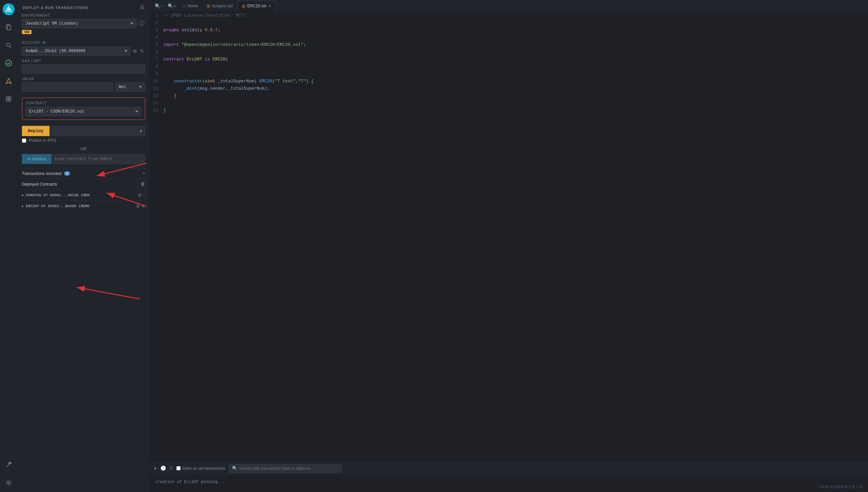 The width and height of the screenshot is (868, 492). I want to click on environment-select: JavaScript VM (London), so click(79, 24).